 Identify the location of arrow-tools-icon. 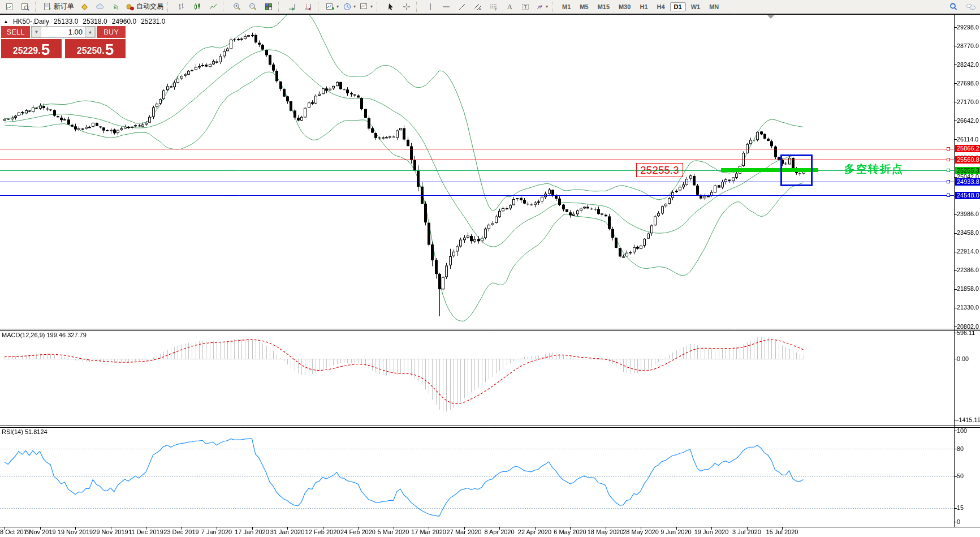
(539, 7).